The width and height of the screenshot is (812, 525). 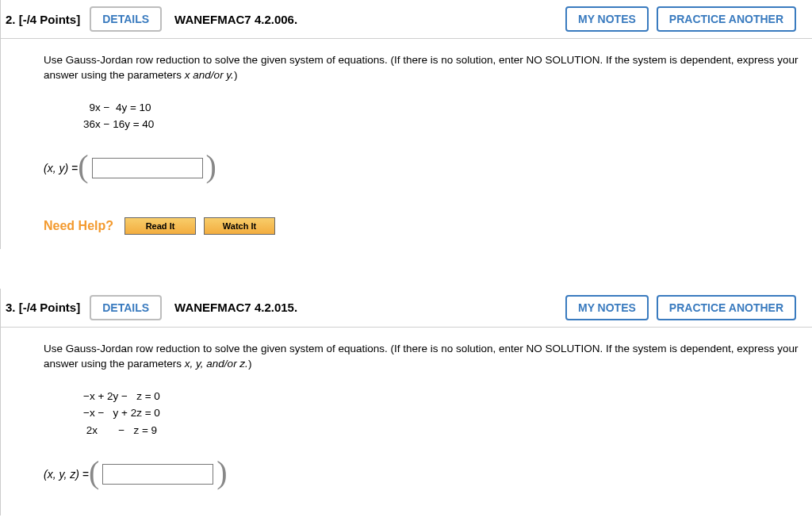 What do you see at coordinates (422, 414) in the screenshot?
I see `equations: −x + 2y − z = 0 −x − y + 2z = 0 2x − z =…` at bounding box center [422, 414].